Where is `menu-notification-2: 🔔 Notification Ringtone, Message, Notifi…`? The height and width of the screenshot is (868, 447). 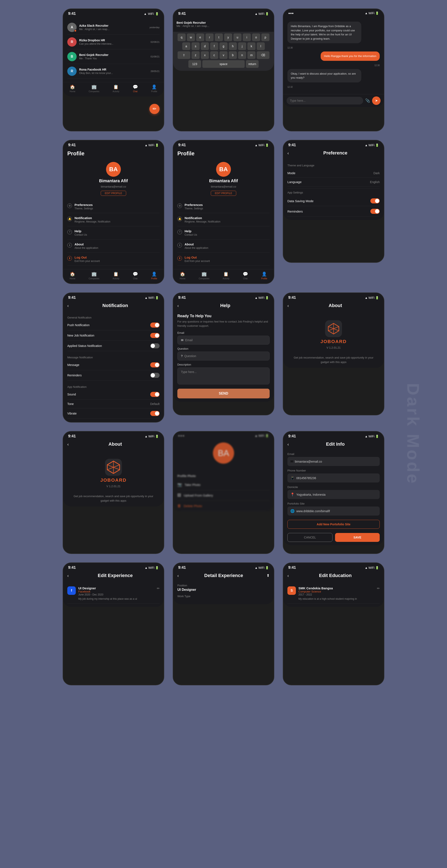 menu-notification-2: 🔔 Notification Ringtone, Message, Notifi… is located at coordinates (224, 220).